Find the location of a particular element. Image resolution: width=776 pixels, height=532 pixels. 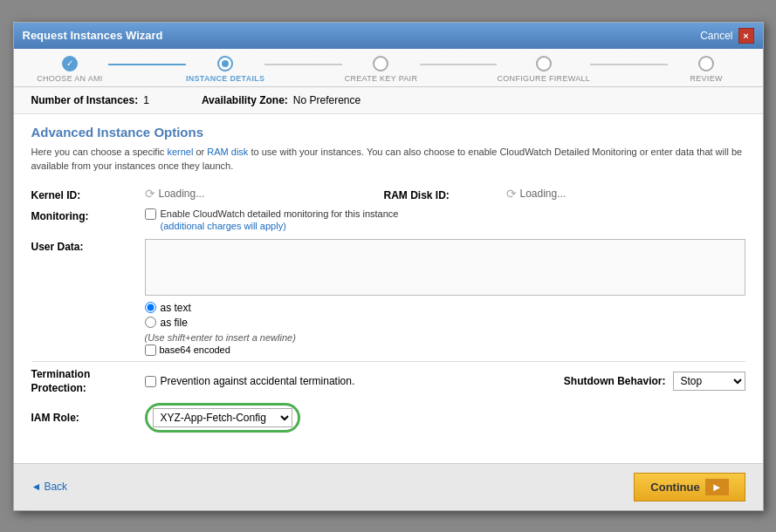

num-instances-label: Number of Instances: is located at coordinates (86, 100).